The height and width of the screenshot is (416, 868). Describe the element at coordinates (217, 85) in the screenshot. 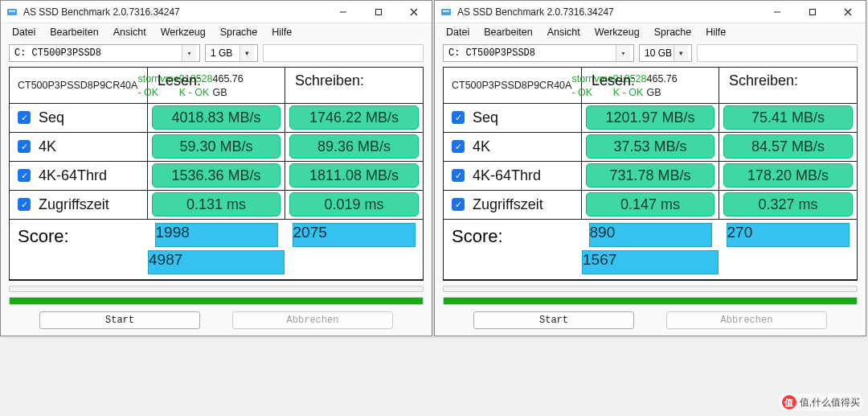

I see `header-read: Lesen:` at that location.